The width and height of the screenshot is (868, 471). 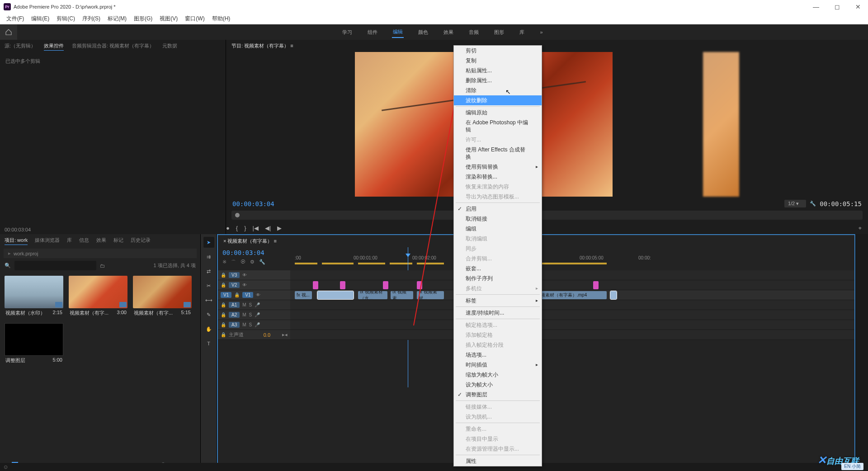 I want to click on track-header-v3: 🔒V3👁, so click(x=254, y=275).